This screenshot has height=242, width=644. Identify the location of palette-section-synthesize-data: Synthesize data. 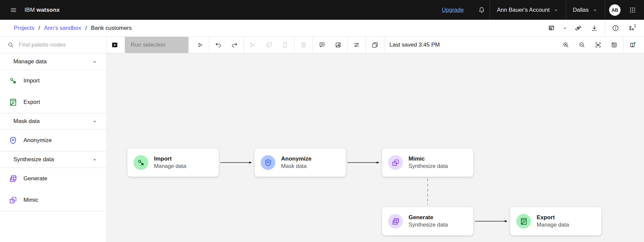
(53, 160).